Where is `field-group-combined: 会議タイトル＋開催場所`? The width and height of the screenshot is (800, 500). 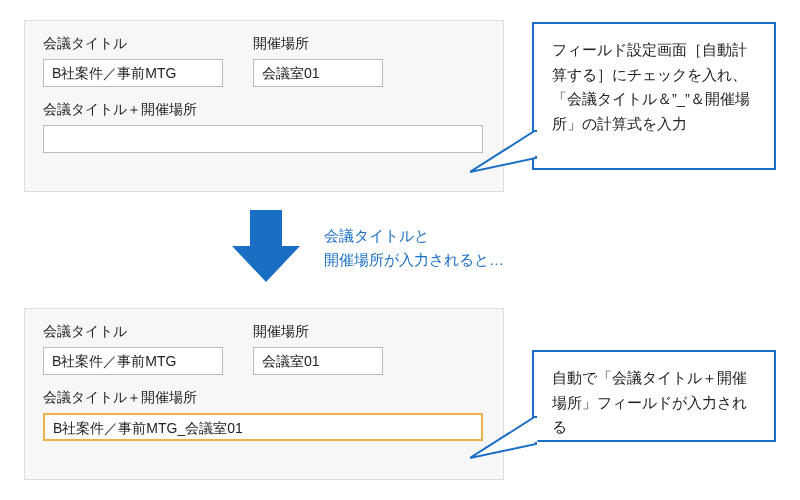 field-group-combined: 会議タイトル＋開催場所 is located at coordinates (264, 127).